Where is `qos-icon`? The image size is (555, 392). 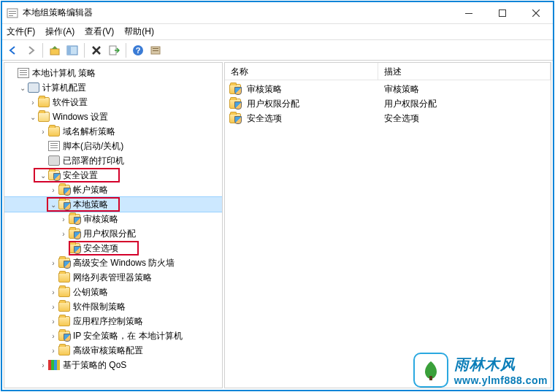
qos-icon is located at coordinates (54, 365).